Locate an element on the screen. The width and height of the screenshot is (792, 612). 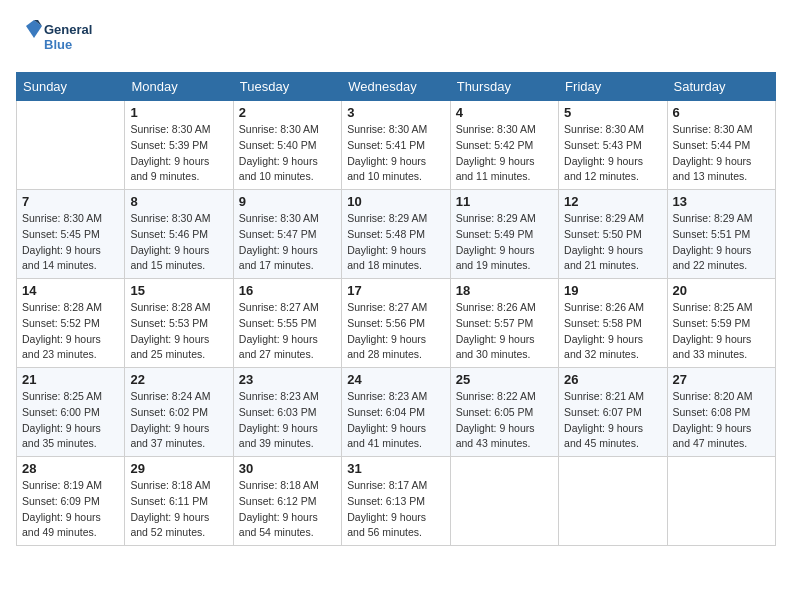
day-info: Sunrise: 8:24 AMSunset: 6:02 PMDaylight:… is located at coordinates (178, 420).